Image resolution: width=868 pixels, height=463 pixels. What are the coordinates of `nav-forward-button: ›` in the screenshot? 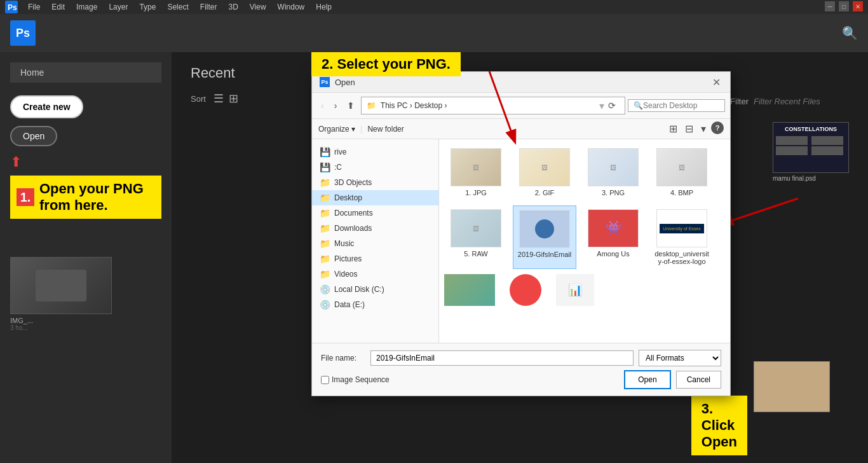 It's located at (336, 106).